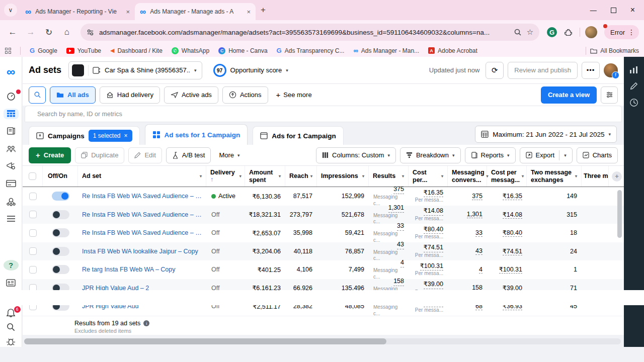 The height and width of the screenshot is (362, 644). What do you see at coordinates (190, 51) in the screenshot?
I see `bookmark-whatsapp: ✆WhatsApp` at bounding box center [190, 51].